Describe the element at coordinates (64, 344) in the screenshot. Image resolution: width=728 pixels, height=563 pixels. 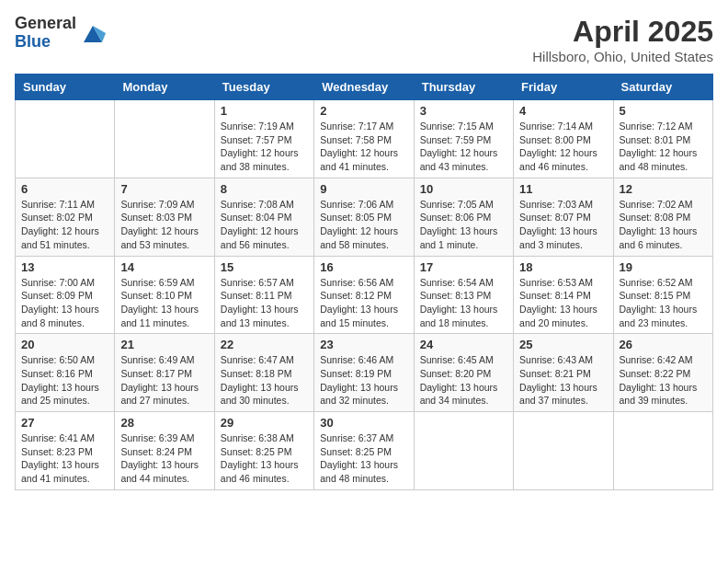
I see `day-number: 20` at that location.